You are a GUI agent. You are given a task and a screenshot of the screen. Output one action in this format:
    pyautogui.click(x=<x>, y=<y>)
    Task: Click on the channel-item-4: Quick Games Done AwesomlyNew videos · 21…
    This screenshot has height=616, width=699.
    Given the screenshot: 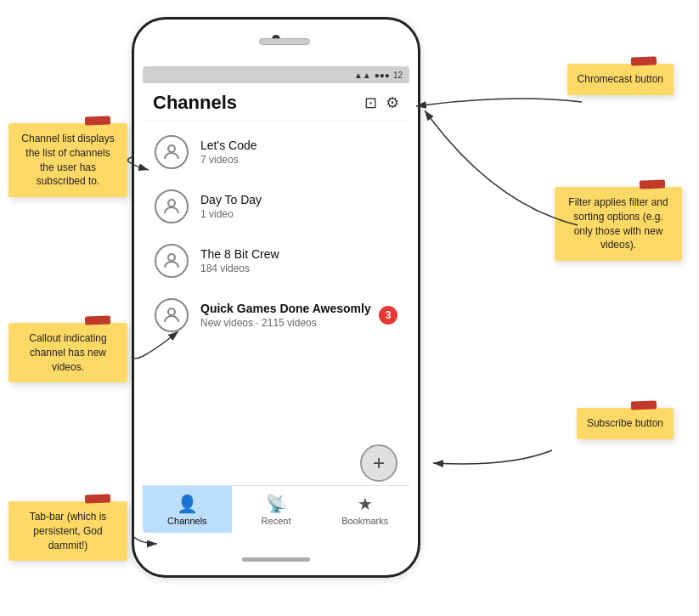 What is the action you would take?
    pyautogui.click(x=276, y=315)
    